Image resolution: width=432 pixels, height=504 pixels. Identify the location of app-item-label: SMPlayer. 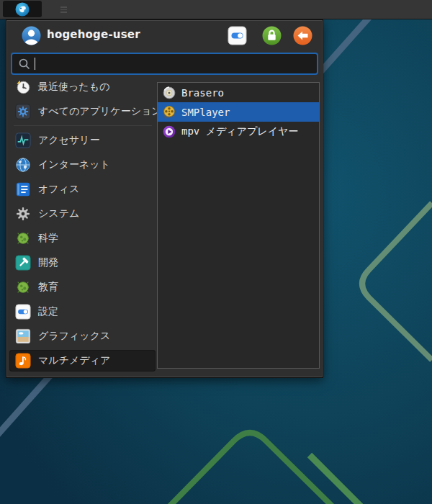
(206, 112).